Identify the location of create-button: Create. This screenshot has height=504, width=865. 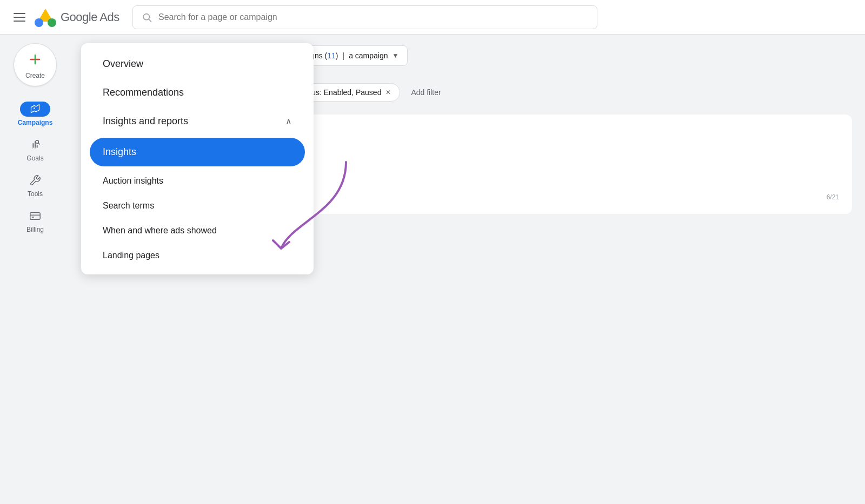
(35, 65).